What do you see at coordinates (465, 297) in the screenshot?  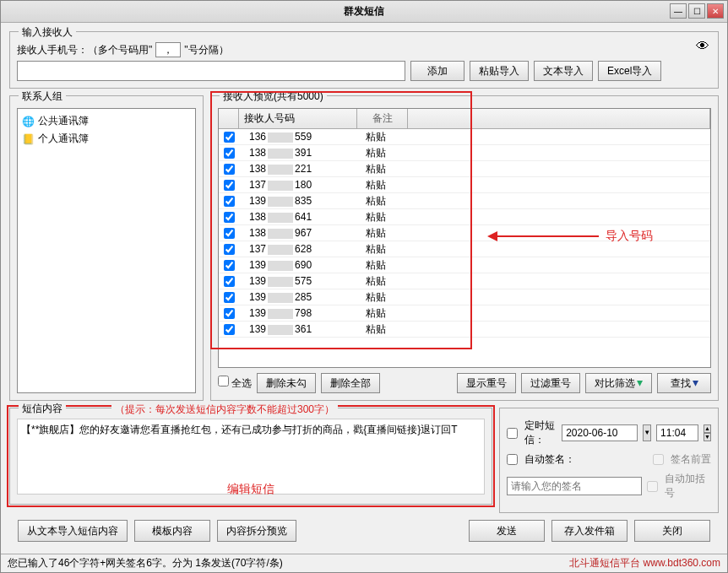 I see `table-row: 139285粘贴` at bounding box center [465, 297].